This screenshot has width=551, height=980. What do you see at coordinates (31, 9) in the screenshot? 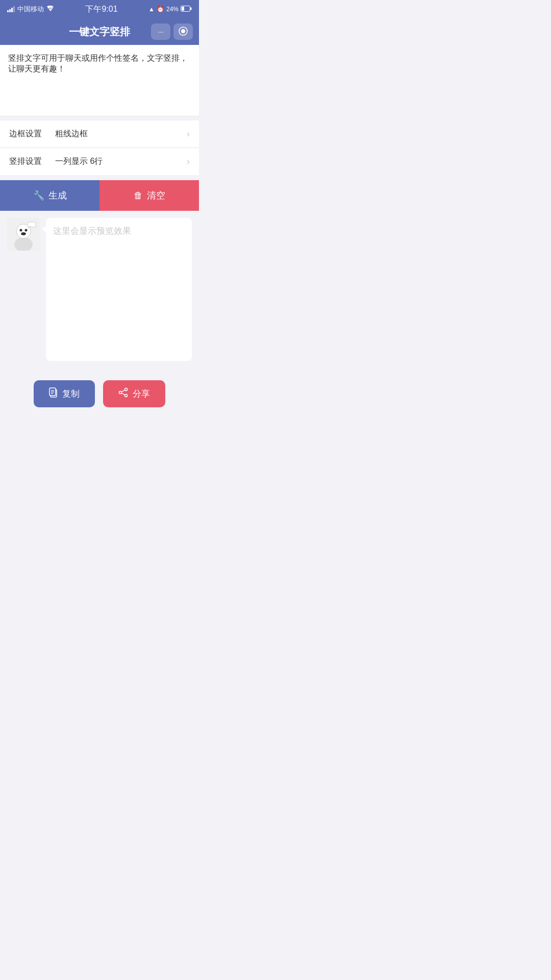
I see `status-left: 中国移动` at bounding box center [31, 9].